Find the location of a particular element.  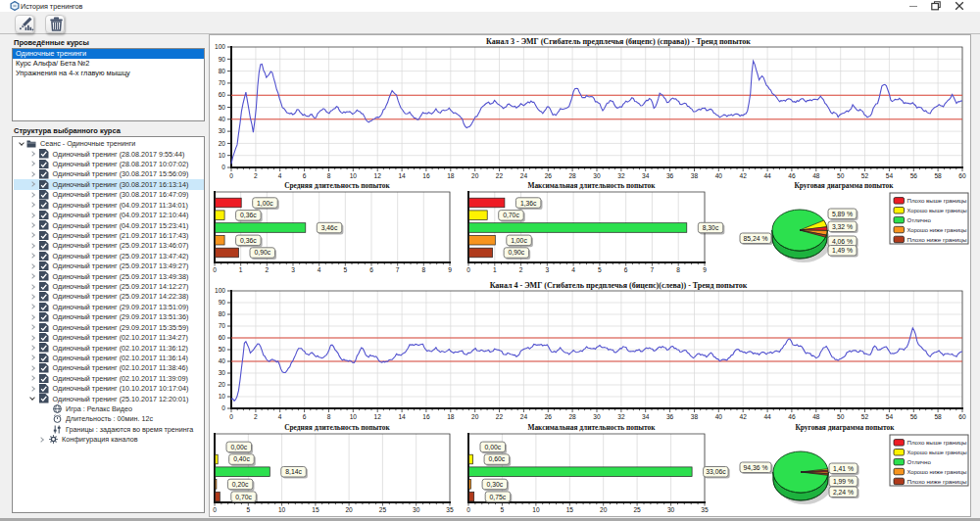

svg-text: 0,90с is located at coordinates (263, 253).